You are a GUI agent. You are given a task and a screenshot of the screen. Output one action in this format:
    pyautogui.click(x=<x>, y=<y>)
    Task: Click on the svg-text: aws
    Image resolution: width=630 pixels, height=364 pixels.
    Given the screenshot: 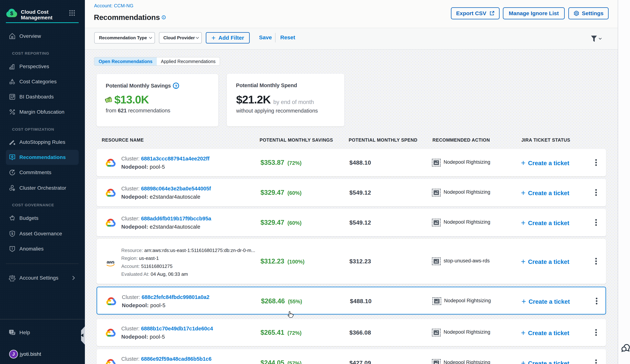 What is the action you would take?
    pyautogui.click(x=110, y=262)
    